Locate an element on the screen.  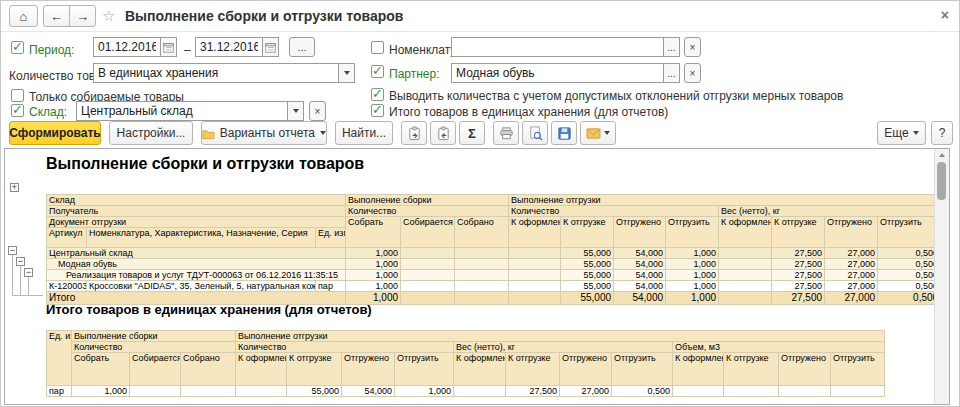
collapse-group-document-button is located at coordinates (28, 272).